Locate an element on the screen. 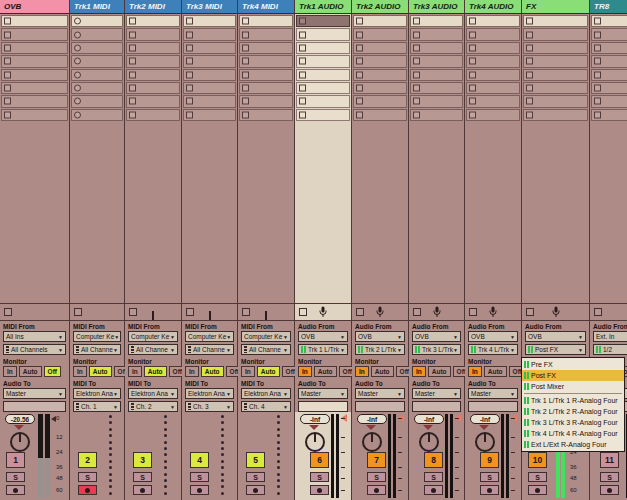 This screenshot has width=627, height=500. empty-routing-slot is located at coordinates (436, 406).